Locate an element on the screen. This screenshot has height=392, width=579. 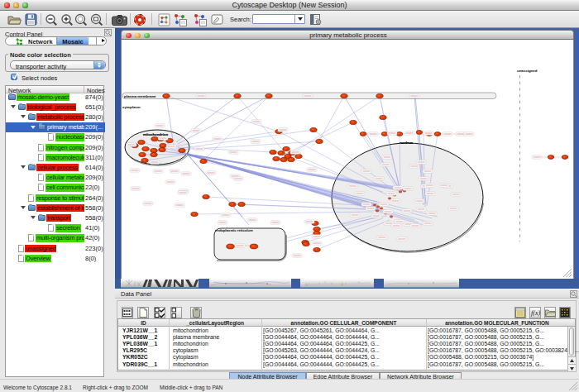
svg-text: endoplasmic reticulum is located at coordinates (234, 230).